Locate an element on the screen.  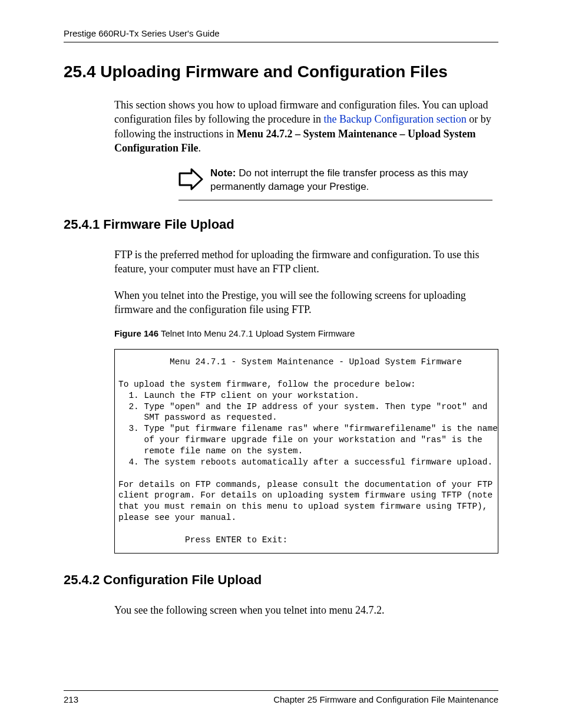
figure-146-caption: Figure 146 Telnet Into Menu 24.7.1 Uploa… is located at coordinates (306, 334).